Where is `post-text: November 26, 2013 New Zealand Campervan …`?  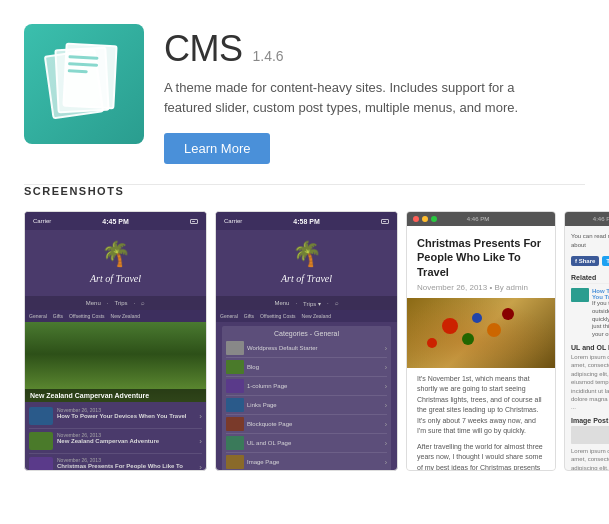
post-text: November 26, 2013 New Zealand Campervan … is located at coordinates (126, 439).